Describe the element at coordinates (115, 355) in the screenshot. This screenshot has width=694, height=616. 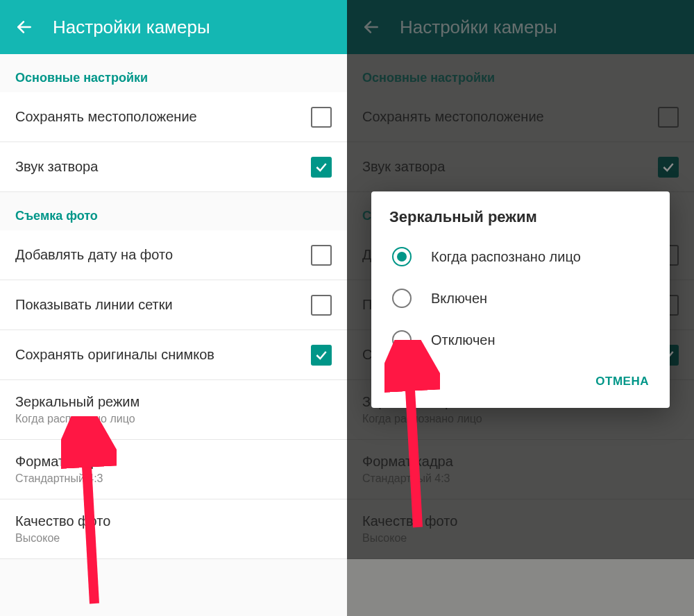
I see `row-label: Сохранять оригиналы снимков` at that location.